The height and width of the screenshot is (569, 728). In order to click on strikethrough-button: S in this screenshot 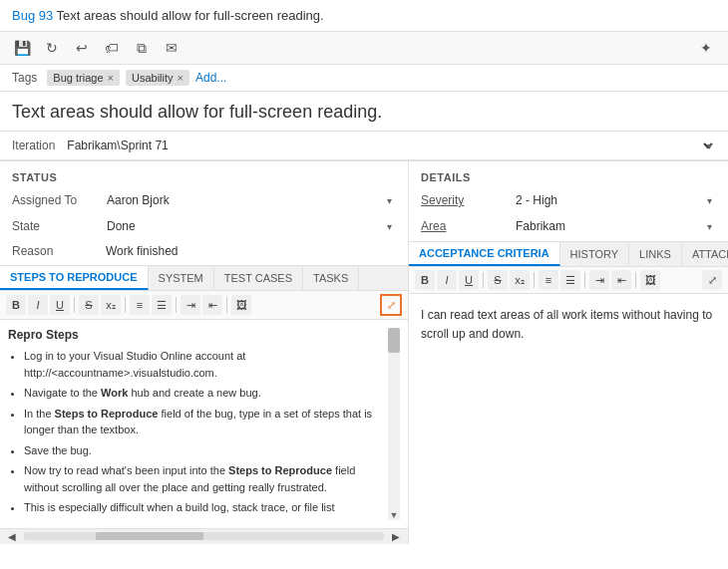, I will do `click(89, 305)`.